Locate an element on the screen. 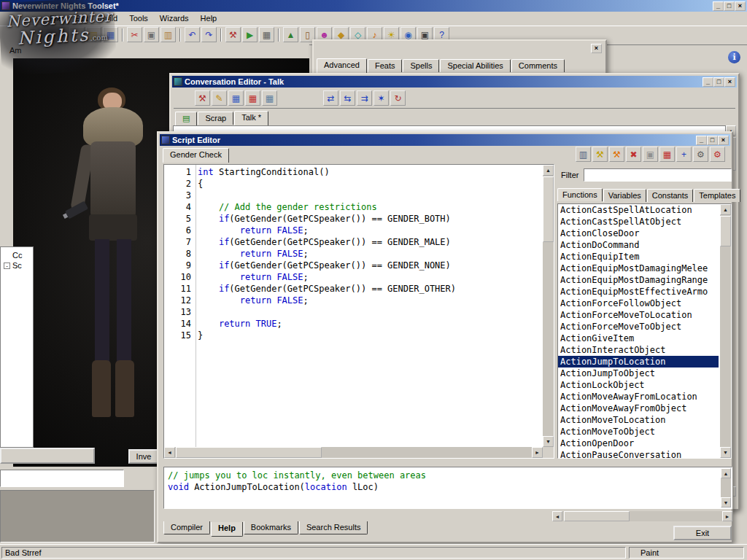 The height and width of the screenshot is (560, 747). function-list-scrollbar: ▲ ▼ is located at coordinates (725, 331).